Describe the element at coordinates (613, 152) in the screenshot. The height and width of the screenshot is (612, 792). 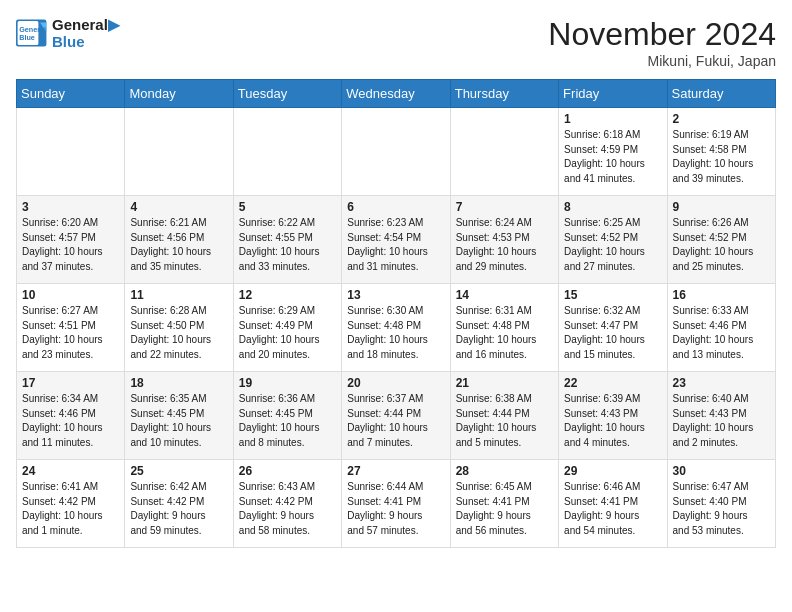
I see `calendar-cell: 1Sunrise: 6:18 AM Sunset: 4:59 PM Daylig…` at that location.